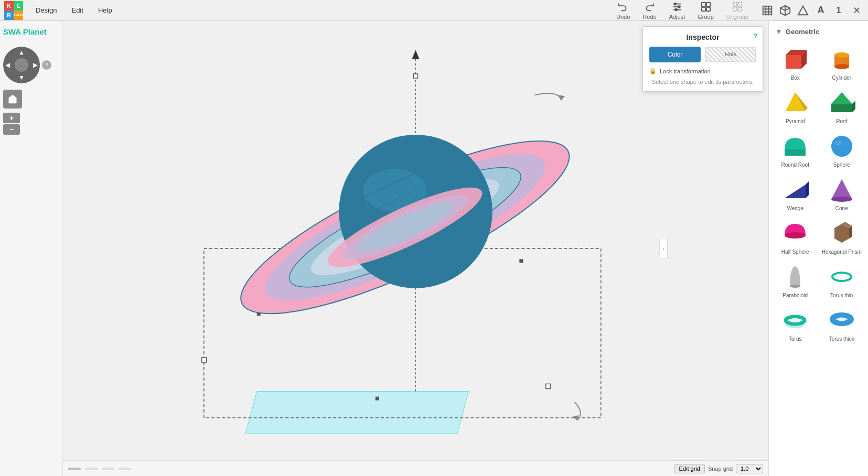 This screenshot has width=868, height=476. I want to click on undo-button: Undo, so click(623, 10).